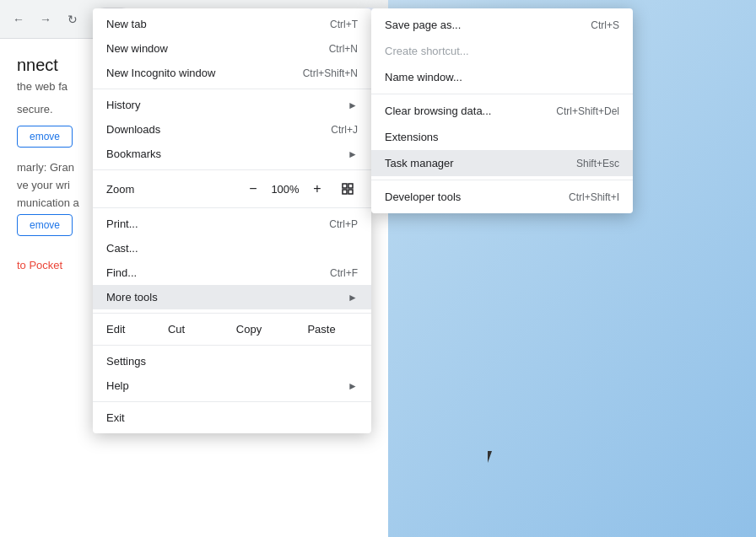 The image size is (756, 537). Describe the element at coordinates (232, 105) in the screenshot. I see `menu-item-history: History ►` at that location.